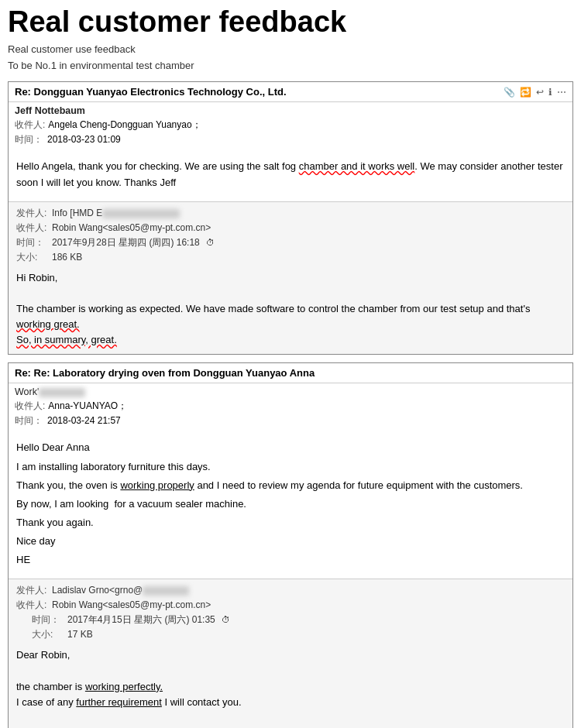 The height and width of the screenshot is (728, 581). What do you see at coordinates (211, 242) in the screenshot?
I see `clock-icon-1: ⏱` at bounding box center [211, 242].